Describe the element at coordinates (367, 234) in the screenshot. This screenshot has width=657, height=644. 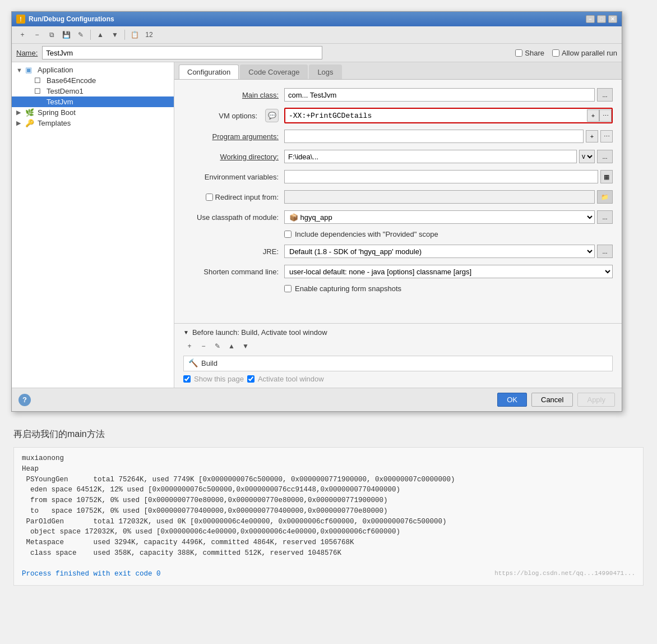
I see `include-deps-label: Include dependencies with "Provided" sco…` at that location.